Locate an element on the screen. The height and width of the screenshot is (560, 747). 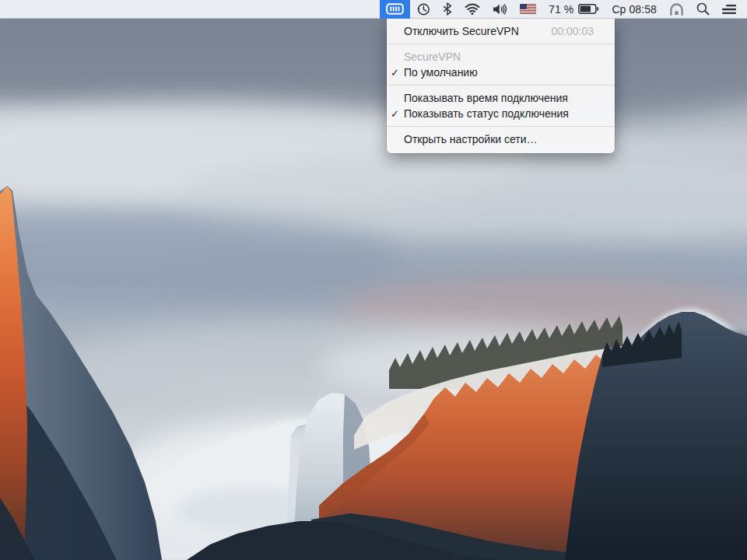
time-machine-icon is located at coordinates (423, 9).